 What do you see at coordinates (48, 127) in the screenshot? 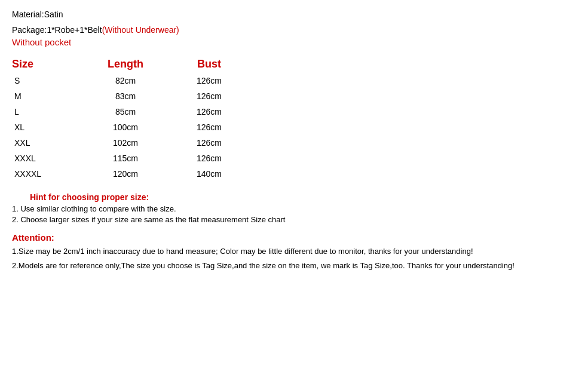
I see `table-cell-size: XL` at bounding box center [48, 127].